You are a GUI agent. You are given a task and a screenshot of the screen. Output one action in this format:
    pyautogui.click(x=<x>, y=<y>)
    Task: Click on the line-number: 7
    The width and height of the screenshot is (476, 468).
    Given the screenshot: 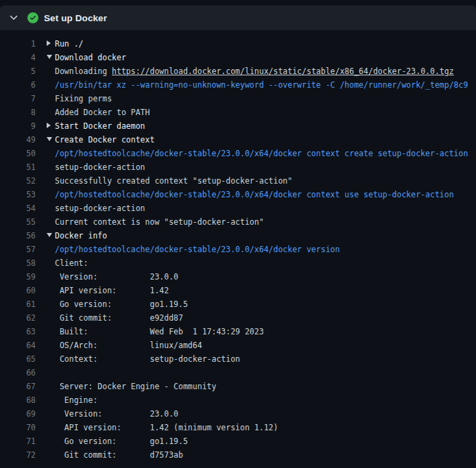 What is the action you would take?
    pyautogui.click(x=18, y=99)
    